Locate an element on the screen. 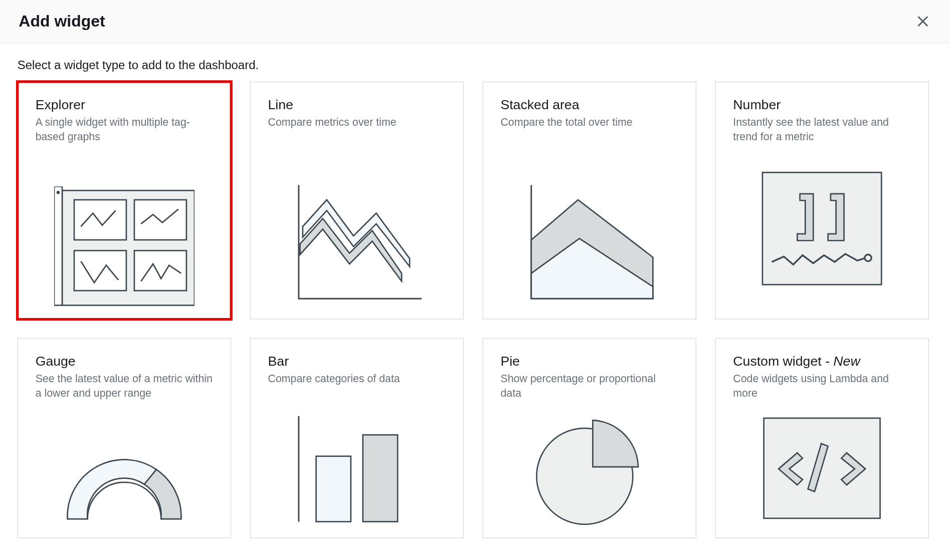 The image size is (950, 560). widget-card-title-text: Custom widget is located at coordinates (777, 361).